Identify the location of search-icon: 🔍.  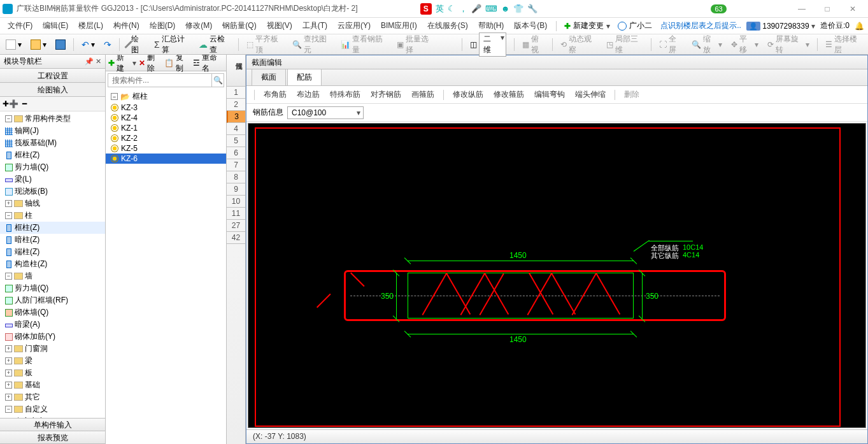
(218, 80).